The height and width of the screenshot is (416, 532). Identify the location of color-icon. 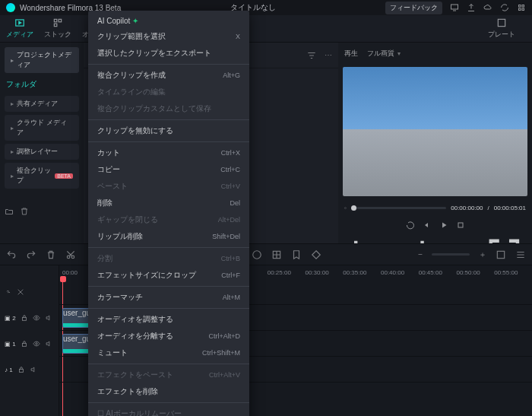
(257, 255).